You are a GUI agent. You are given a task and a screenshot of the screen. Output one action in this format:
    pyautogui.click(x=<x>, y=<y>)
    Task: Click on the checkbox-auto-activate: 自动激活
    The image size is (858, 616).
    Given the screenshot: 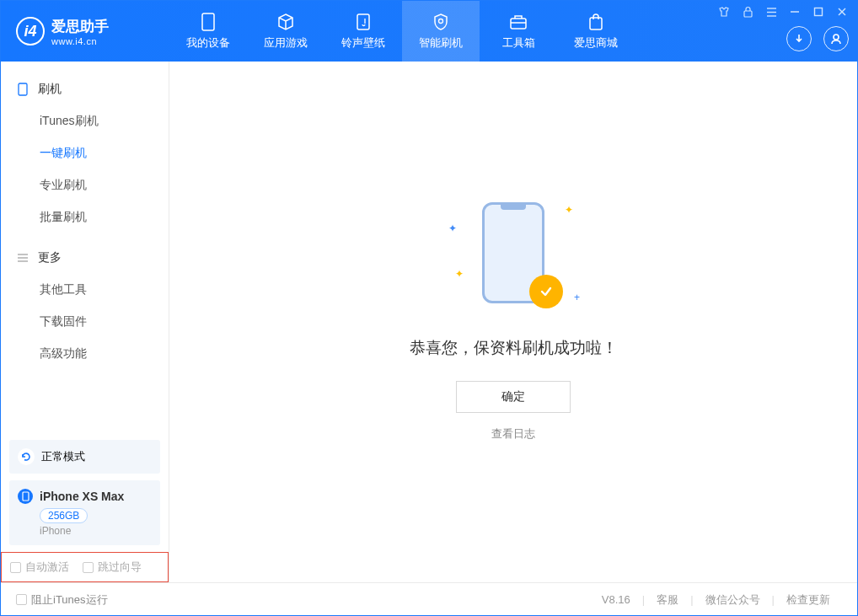 What is the action you would take?
    pyautogui.click(x=40, y=567)
    